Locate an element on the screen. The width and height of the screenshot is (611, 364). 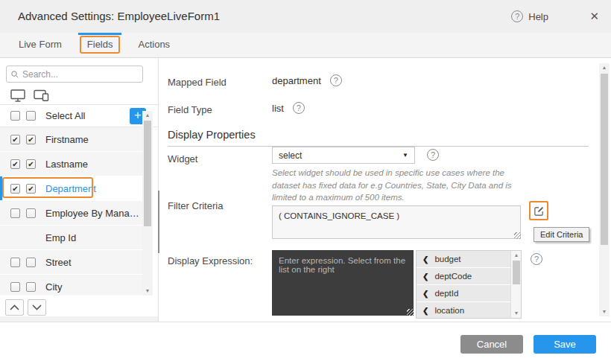
expression-help-icon: ? is located at coordinates (536, 259).